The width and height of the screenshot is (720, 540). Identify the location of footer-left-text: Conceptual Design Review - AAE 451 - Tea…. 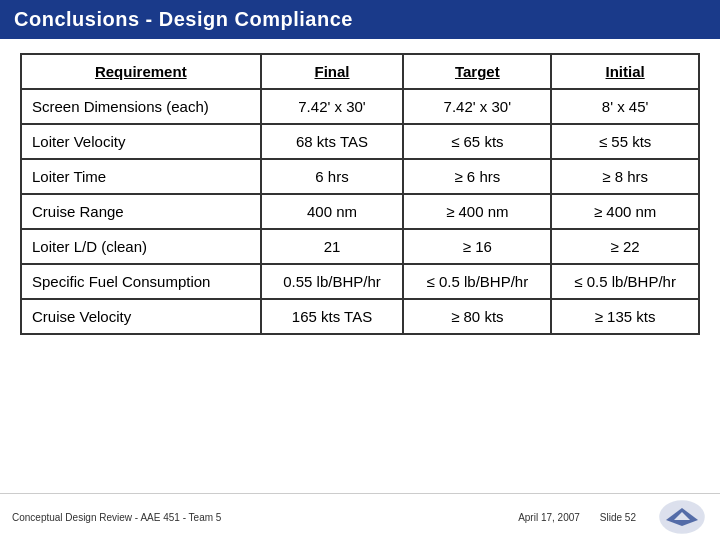
(116, 518).